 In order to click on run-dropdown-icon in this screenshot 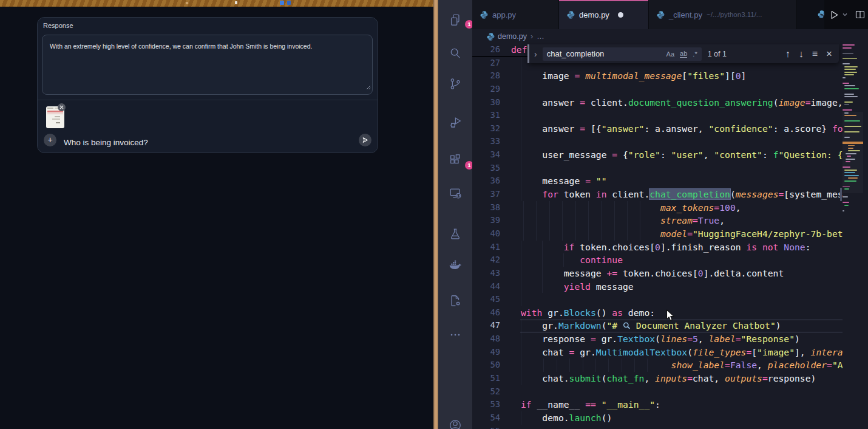, I will do `click(845, 15)`.